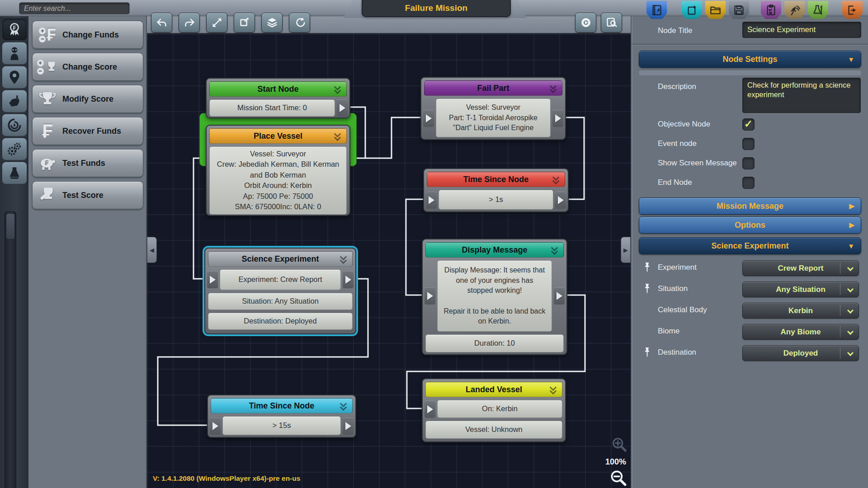  Describe the element at coordinates (278, 98) in the screenshot. I see `node-start: Start Node Mission Start Time: 0` at that location.